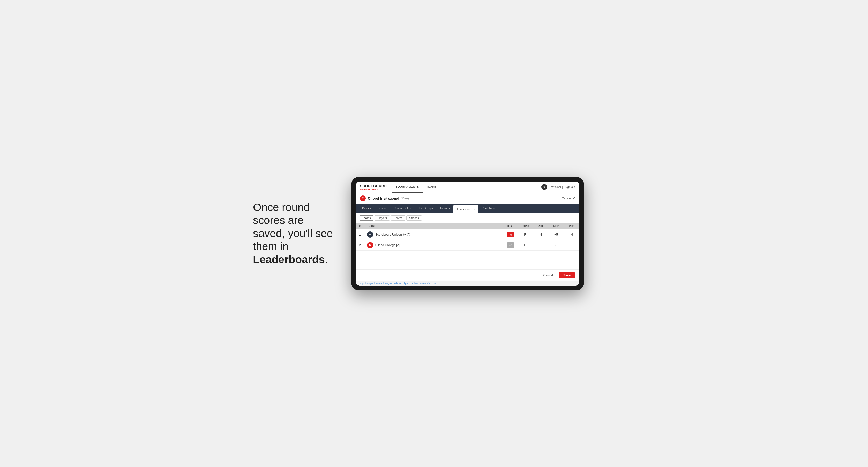 The image size is (868, 467). I want to click on tablet-screen: SCOREBOARD Powered by clippd TOURNAMENTS…, so click(468, 234).